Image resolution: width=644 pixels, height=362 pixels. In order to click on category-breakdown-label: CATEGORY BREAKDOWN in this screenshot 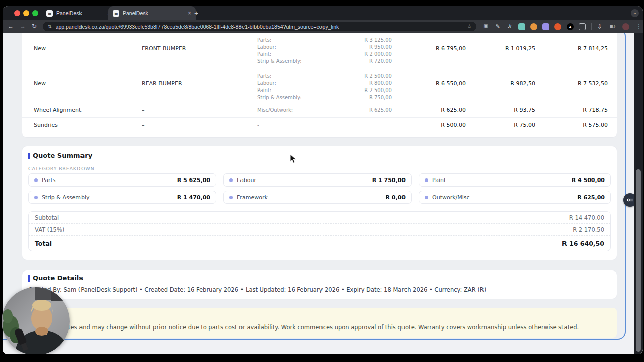, I will do `click(61, 169)`.